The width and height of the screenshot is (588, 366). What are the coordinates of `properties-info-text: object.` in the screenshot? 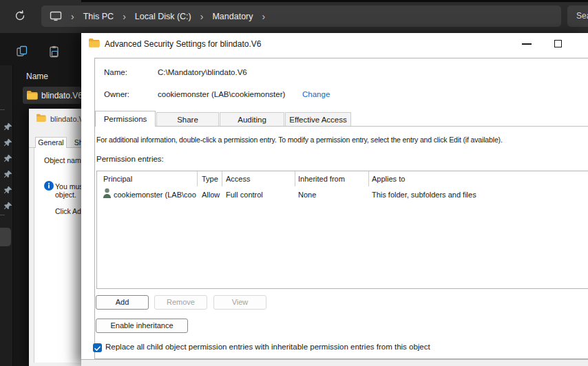 It's located at (66, 195).